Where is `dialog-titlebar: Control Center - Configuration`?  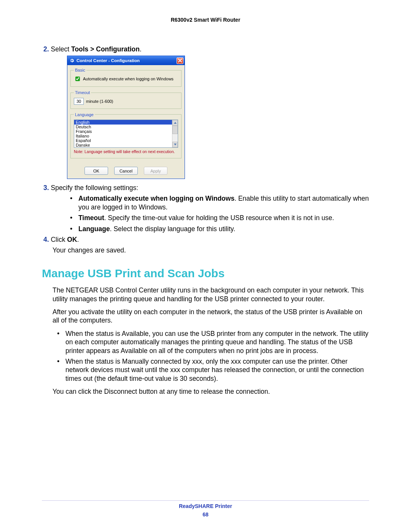 dialog-titlebar: Control Center - Configuration is located at coordinates (126, 61).